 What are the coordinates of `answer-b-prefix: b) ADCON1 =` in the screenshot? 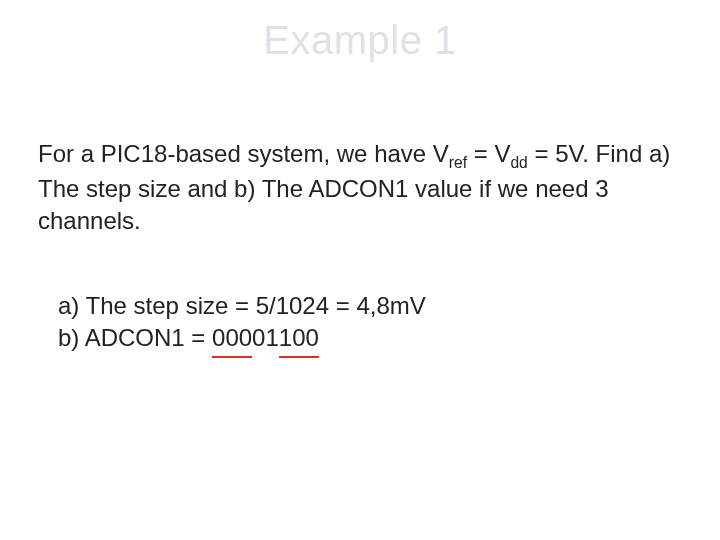 It's located at (135, 338).